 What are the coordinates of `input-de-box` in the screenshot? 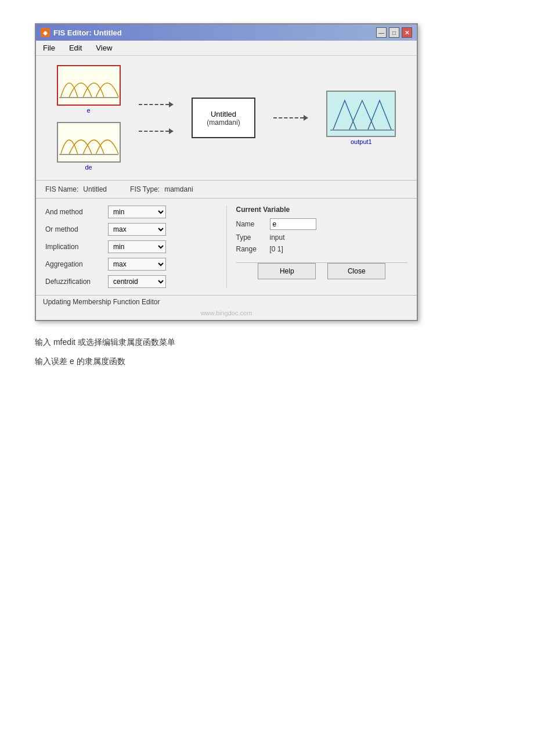 It's located at (89, 142).